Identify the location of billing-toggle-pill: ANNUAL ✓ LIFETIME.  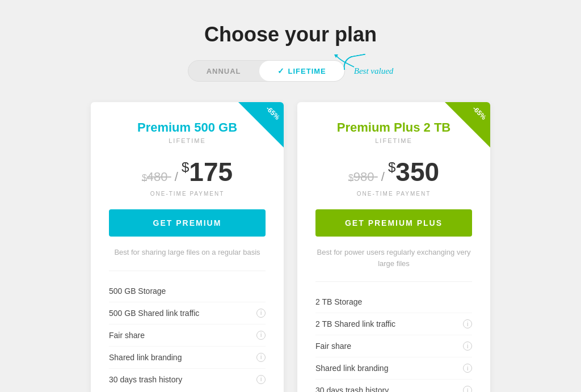
(267, 71).